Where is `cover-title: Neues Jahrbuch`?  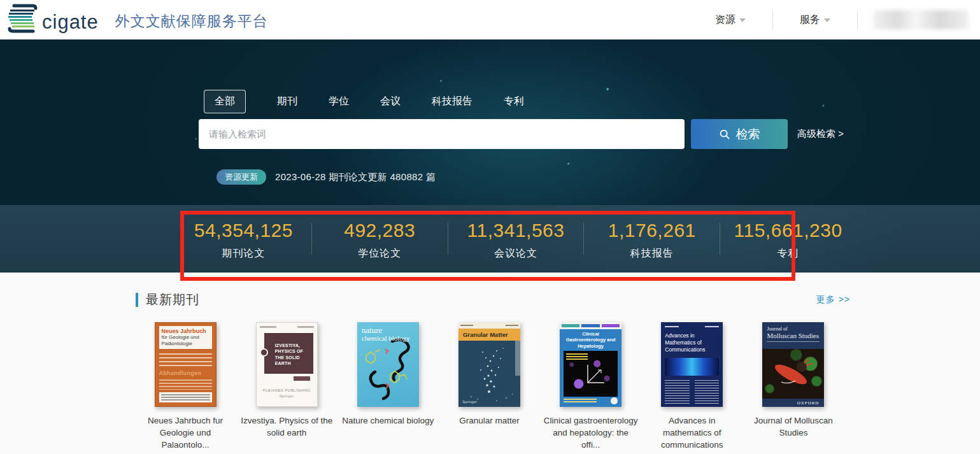 cover-title: Neues Jahrbuch is located at coordinates (186, 331).